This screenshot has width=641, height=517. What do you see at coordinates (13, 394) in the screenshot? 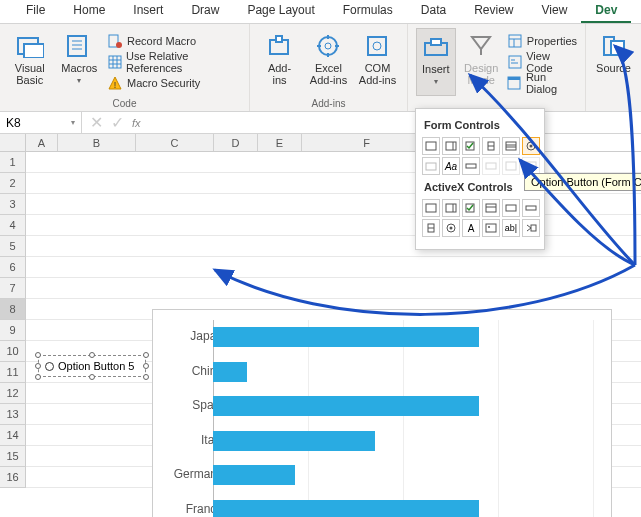
I see `row-header: 12` at bounding box center [13, 394].